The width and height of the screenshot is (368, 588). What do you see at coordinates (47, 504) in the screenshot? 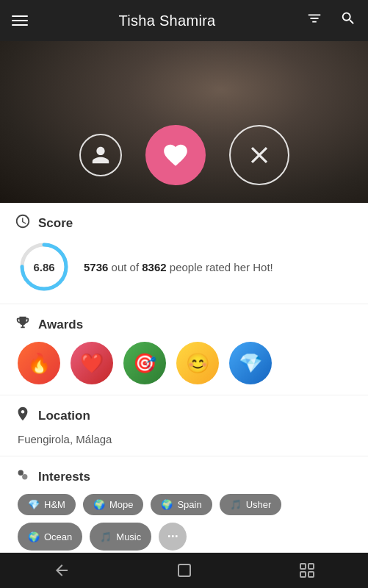
I see `hm-tag: 💎 H&M` at bounding box center [47, 504].